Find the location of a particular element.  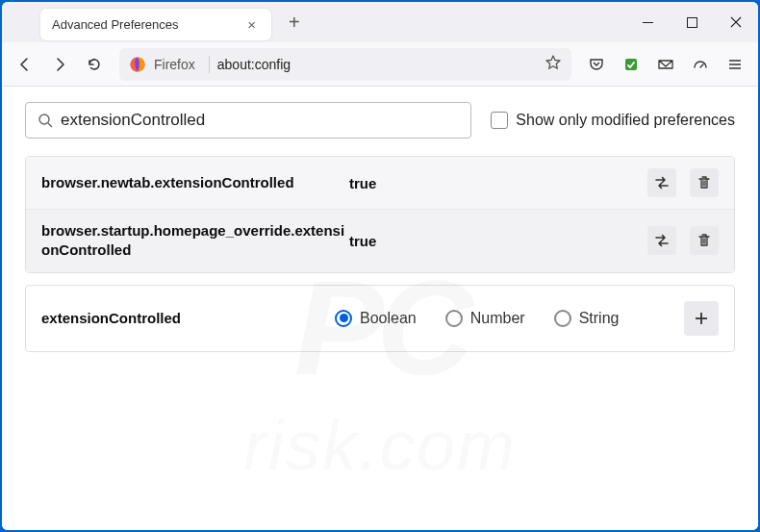

reload-button is located at coordinates (94, 64).